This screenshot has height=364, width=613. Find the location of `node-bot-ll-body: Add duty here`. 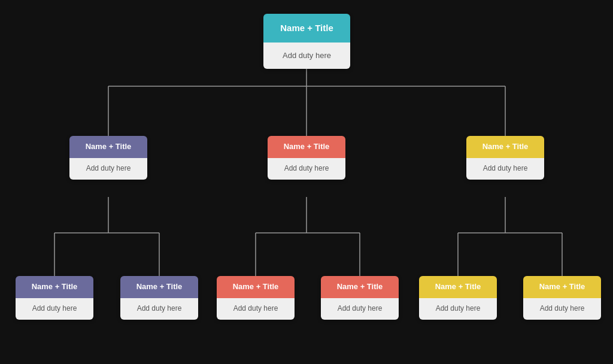

node-bot-ll-body: Add duty here is located at coordinates (54, 309).